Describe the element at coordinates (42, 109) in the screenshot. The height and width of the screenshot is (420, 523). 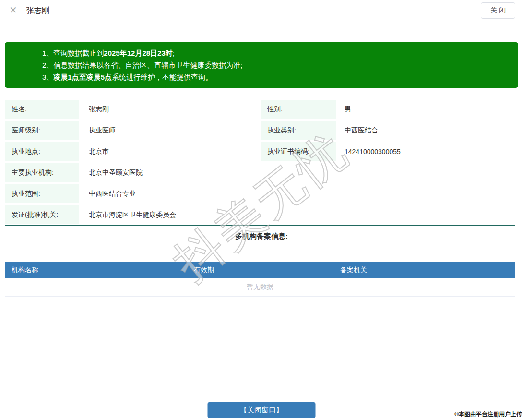
I see `field-label-name: 姓名:` at that location.